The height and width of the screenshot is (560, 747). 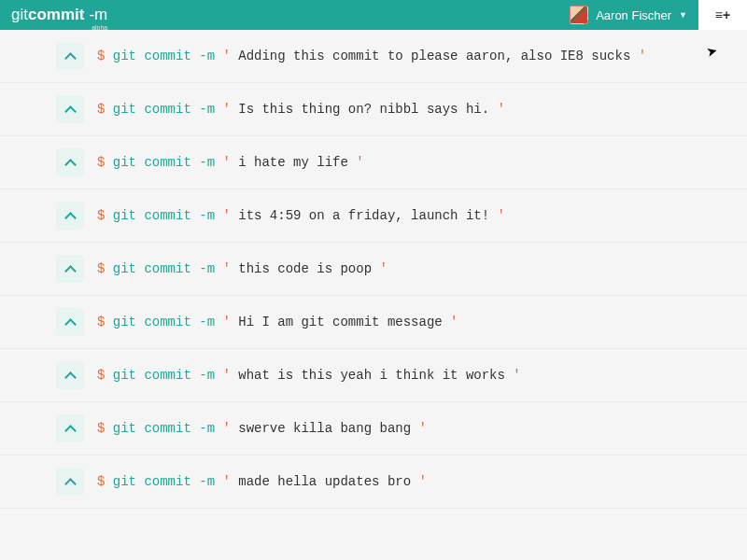 I want to click on commit-message: i hate my life, so click(x=293, y=162).